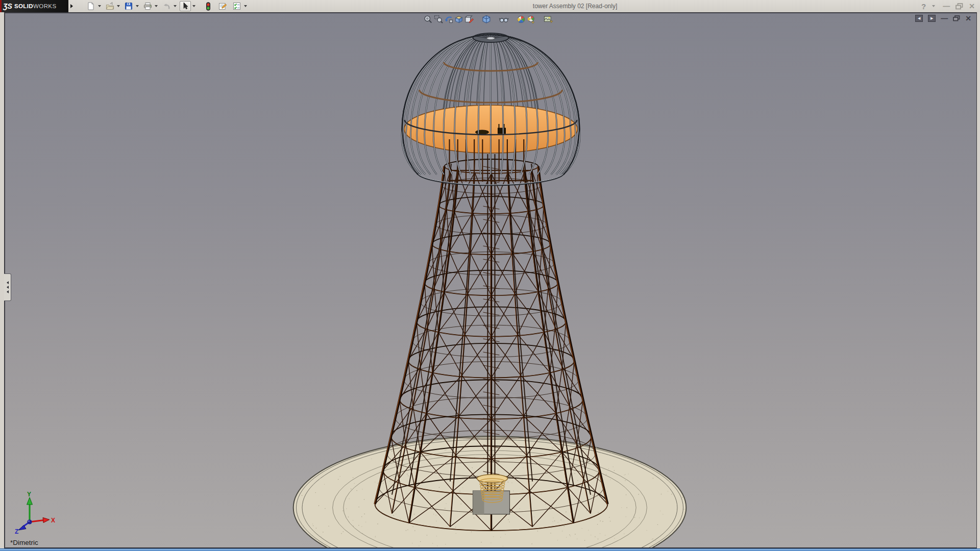 Image resolution: width=980 pixels, height=551 pixels. Describe the element at coordinates (110, 6) in the screenshot. I see `open-document-icon` at that location.